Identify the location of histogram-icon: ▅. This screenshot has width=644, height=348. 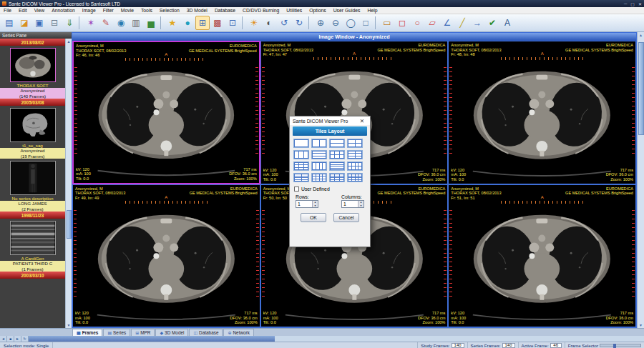
(151, 23).